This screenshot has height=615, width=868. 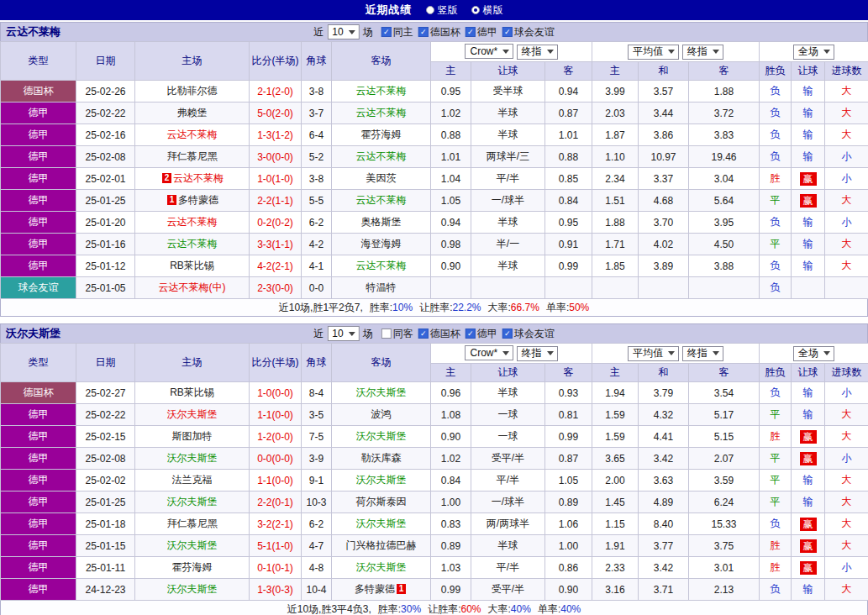 What do you see at coordinates (381, 414) in the screenshot?
I see `team-link: 波鸿` at bounding box center [381, 414].